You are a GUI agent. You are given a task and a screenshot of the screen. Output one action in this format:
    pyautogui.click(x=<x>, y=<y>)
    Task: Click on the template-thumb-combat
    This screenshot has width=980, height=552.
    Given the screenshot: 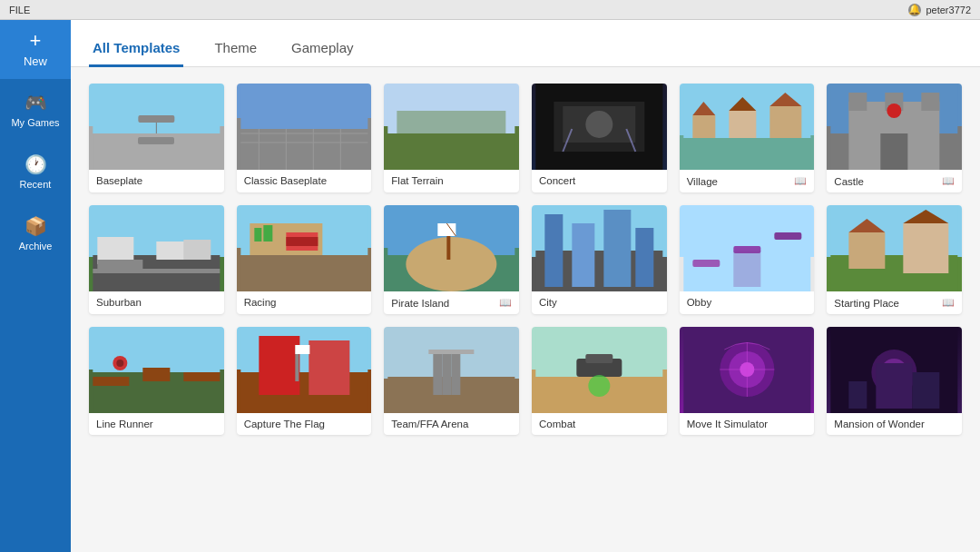 What is the action you would take?
    pyautogui.click(x=599, y=370)
    